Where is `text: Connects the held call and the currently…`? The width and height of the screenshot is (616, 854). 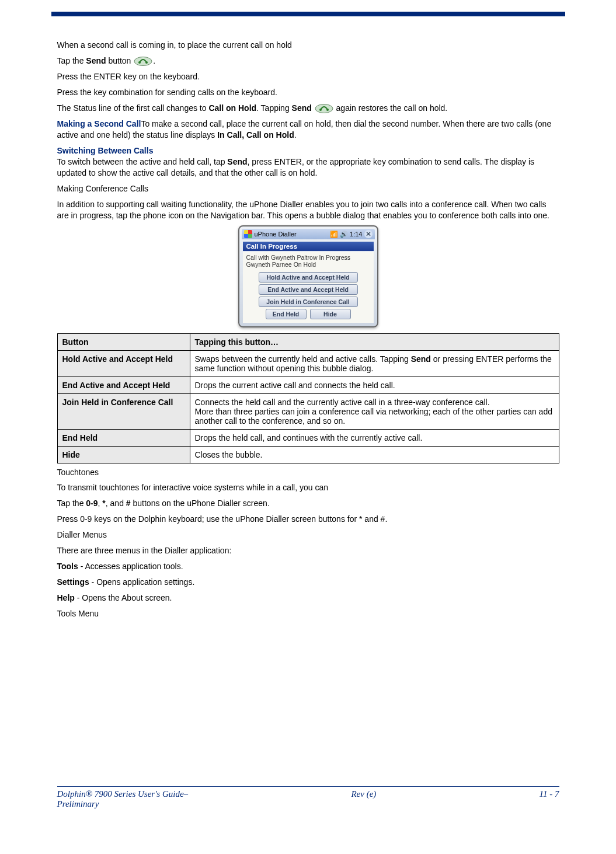 text: Connects the held call and the currently… is located at coordinates (342, 402).